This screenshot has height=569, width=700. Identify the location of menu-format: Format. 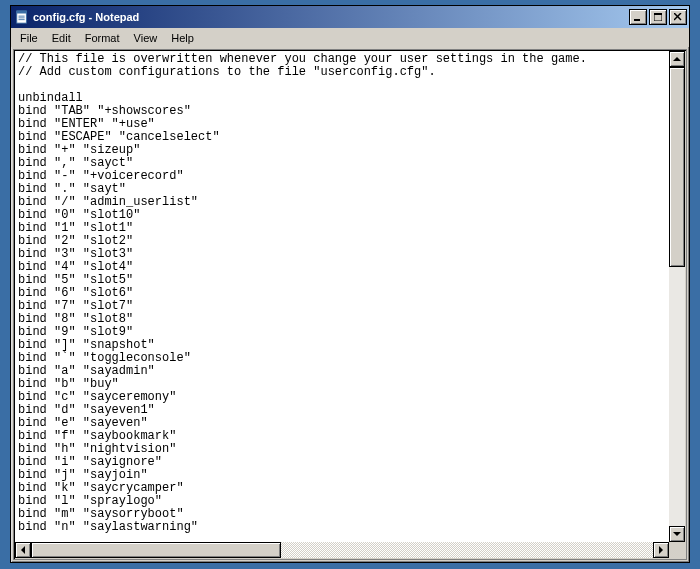
(102, 38).